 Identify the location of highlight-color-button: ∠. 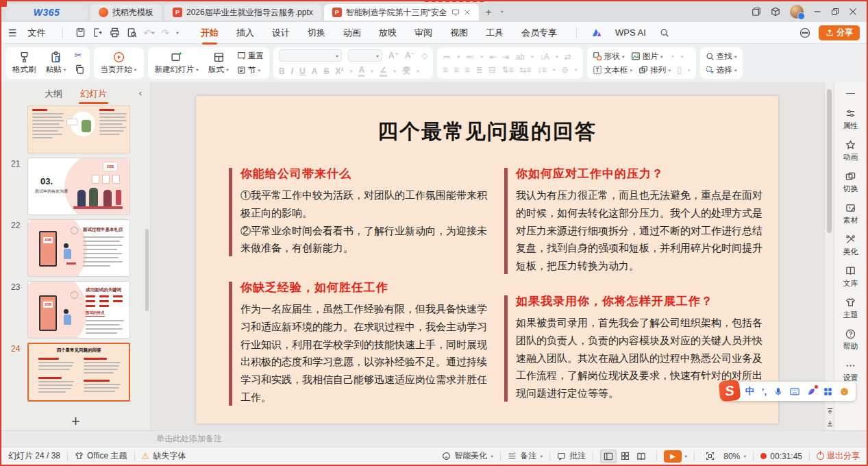
(384, 71).